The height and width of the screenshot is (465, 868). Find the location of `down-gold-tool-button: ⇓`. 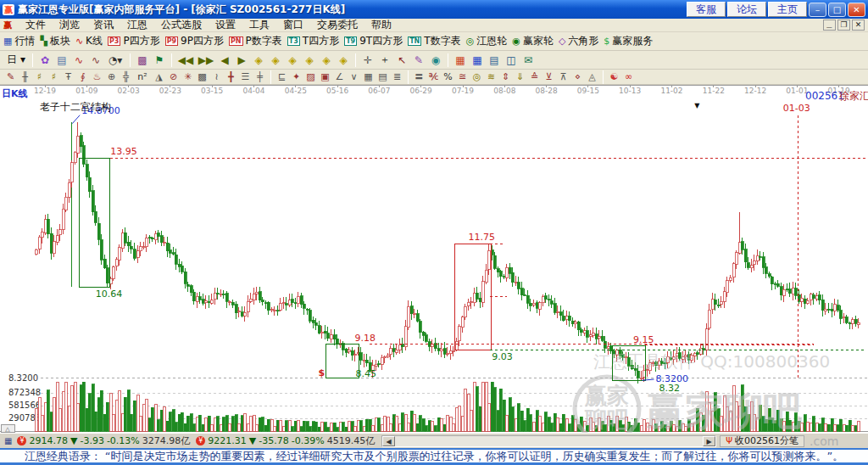

down-gold-tool-button: ⇓ is located at coordinates (520, 76).